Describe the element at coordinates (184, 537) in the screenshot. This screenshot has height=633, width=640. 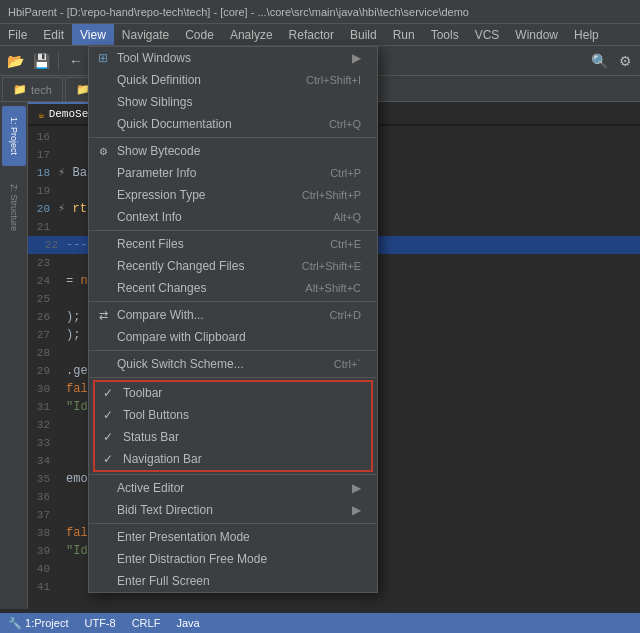
I see `menu-item-presentation-mode-label: Enter Presentation Mode` at that location.